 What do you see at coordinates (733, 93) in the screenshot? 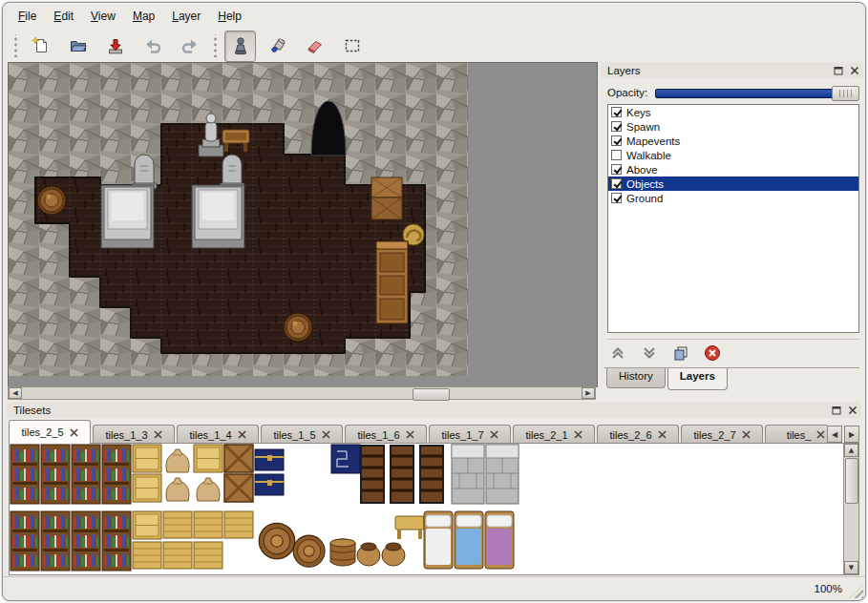
I see `opacity-row: Opacity:` at bounding box center [733, 93].